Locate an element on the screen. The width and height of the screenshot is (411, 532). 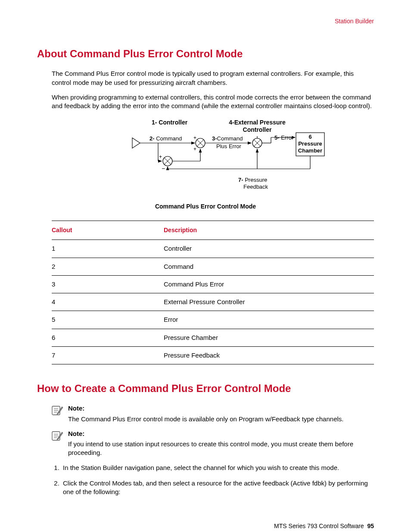
table-row: 4External Pressure Controller is located at coordinates (213, 302).